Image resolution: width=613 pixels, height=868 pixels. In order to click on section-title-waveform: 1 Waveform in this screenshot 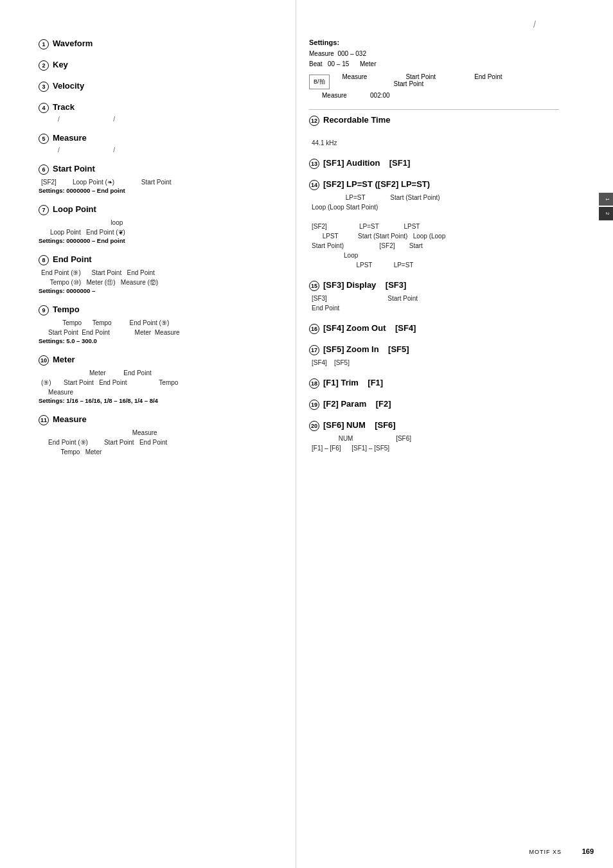, I will do `click(161, 44)`.